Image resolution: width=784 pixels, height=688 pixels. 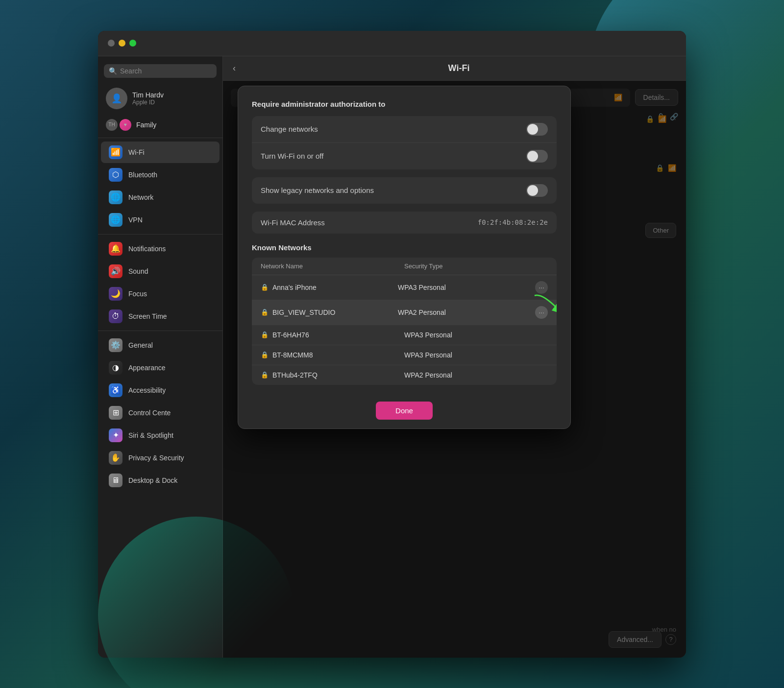 I want to click on appearance-icon: ◑, so click(x=116, y=368).